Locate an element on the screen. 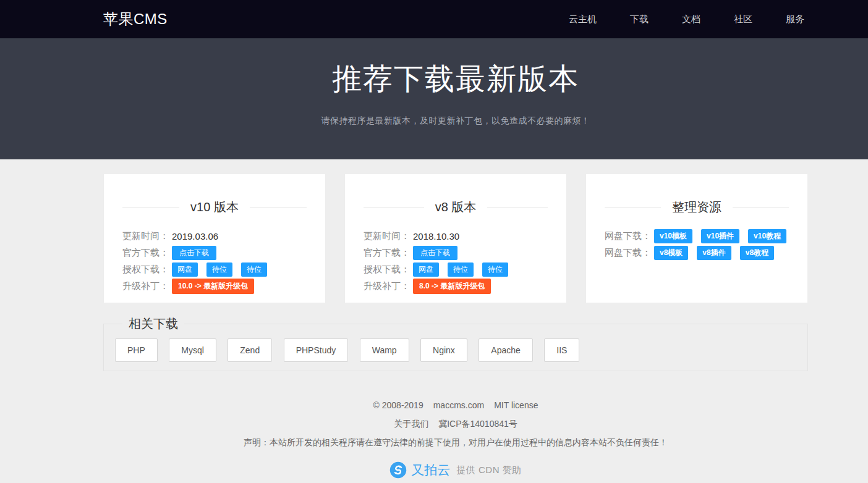  v10-tutorial-button: v10教程 is located at coordinates (767, 236).